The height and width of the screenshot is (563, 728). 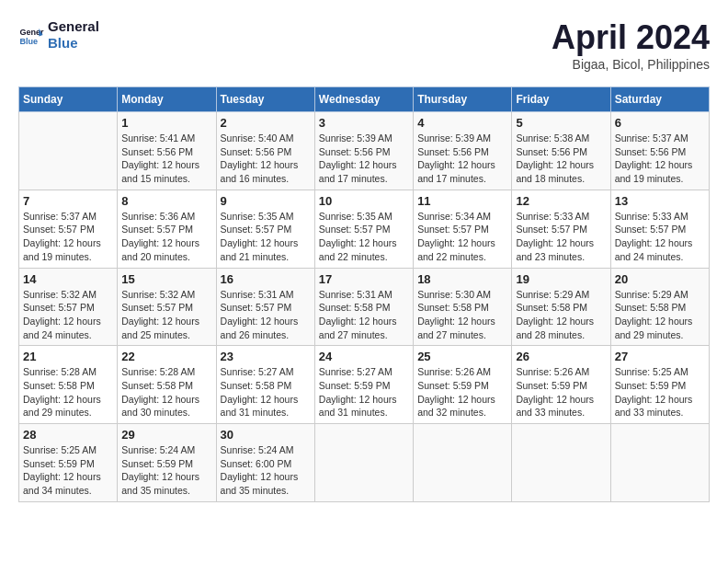 I want to click on day-number: 3, so click(x=364, y=123).